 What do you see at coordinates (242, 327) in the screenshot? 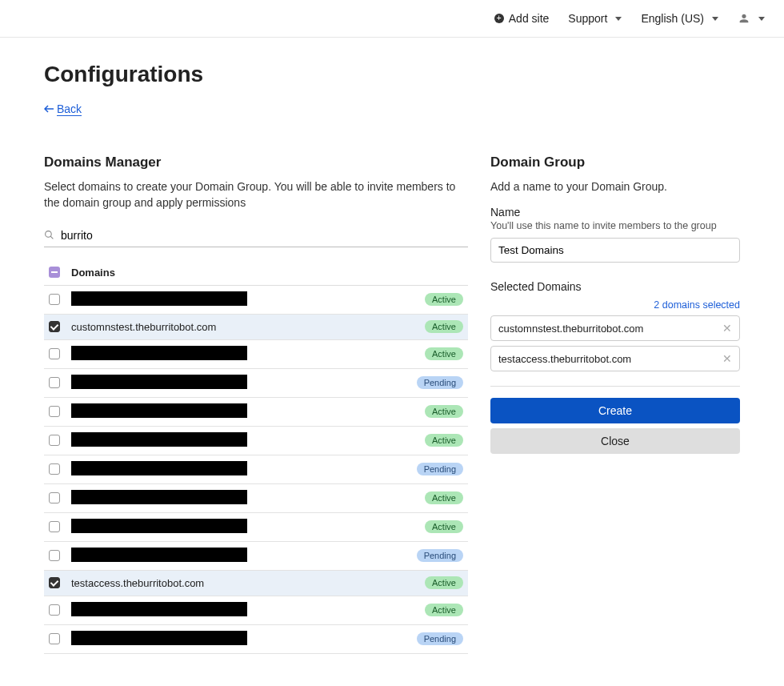
I see `row-domain-name: customnstest.theburritobot.com` at bounding box center [242, 327].